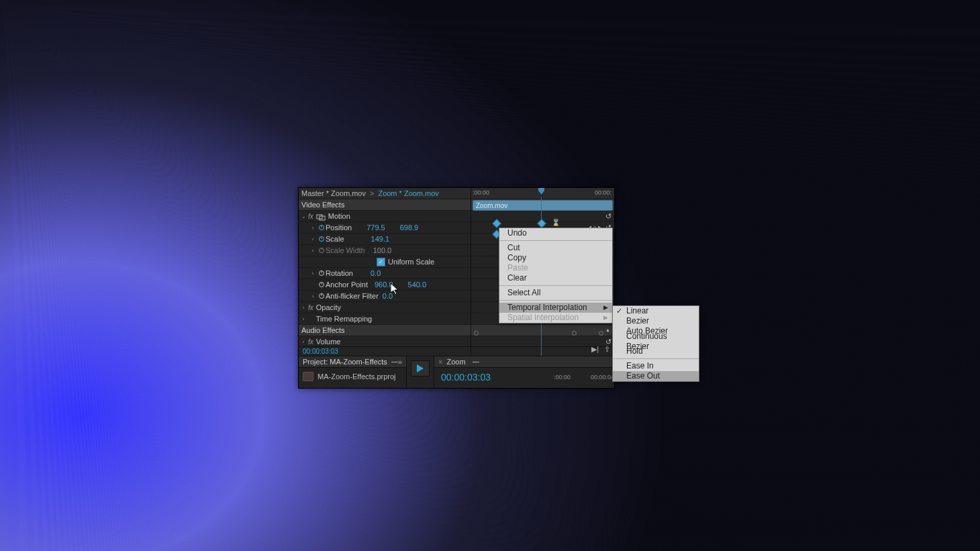  Describe the element at coordinates (491, 205) in the screenshot. I see `clip-name: Zoom.mov` at that location.